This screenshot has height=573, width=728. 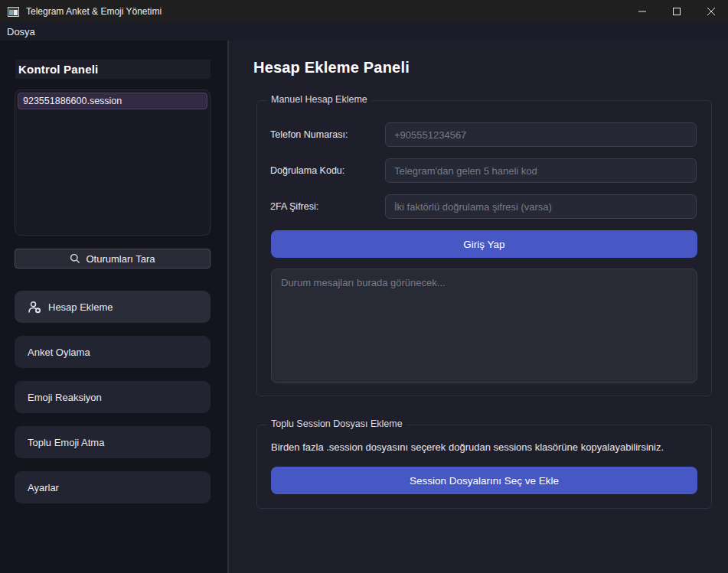 I want to click on login-button-label: Giriş Yap, so click(x=484, y=245).